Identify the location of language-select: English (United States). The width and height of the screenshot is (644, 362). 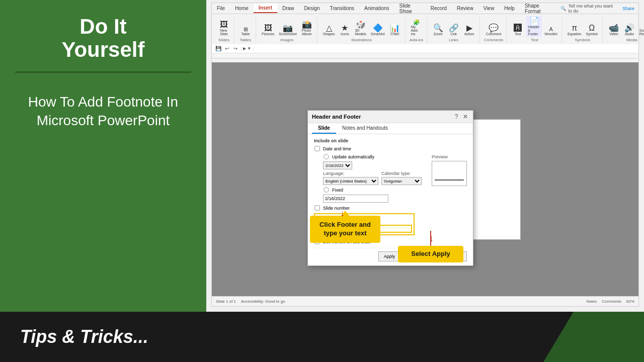
(351, 181).